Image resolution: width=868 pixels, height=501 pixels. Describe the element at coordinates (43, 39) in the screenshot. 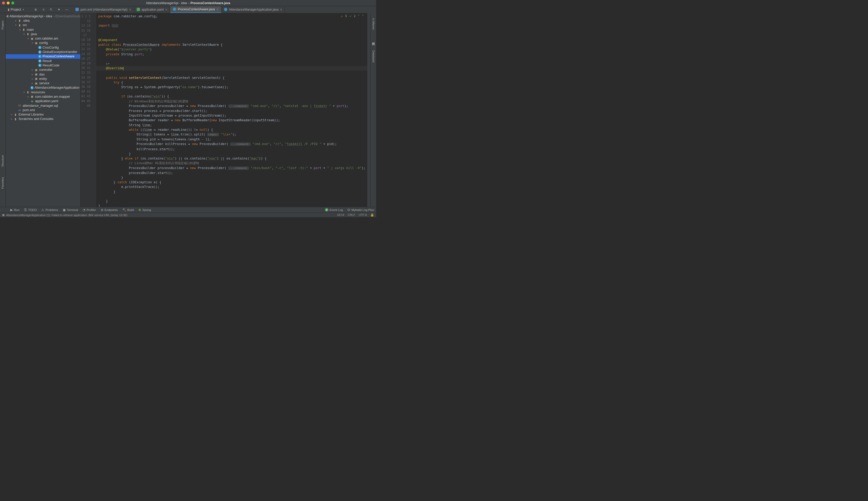

I see `tree-node: ▾▣com.rabbiter.am` at that location.